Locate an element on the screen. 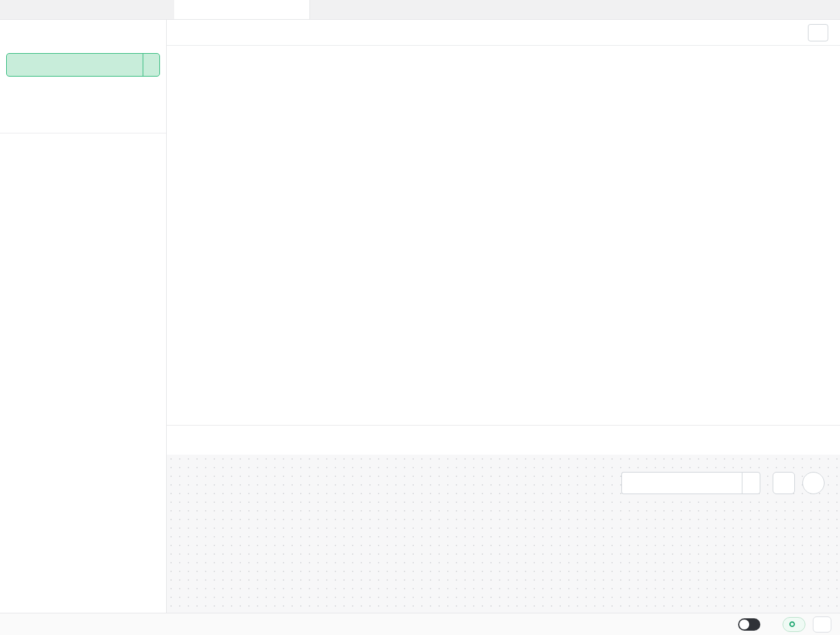 The width and height of the screenshot is (840, 635). pr-options-chevron is located at coordinates (151, 65).